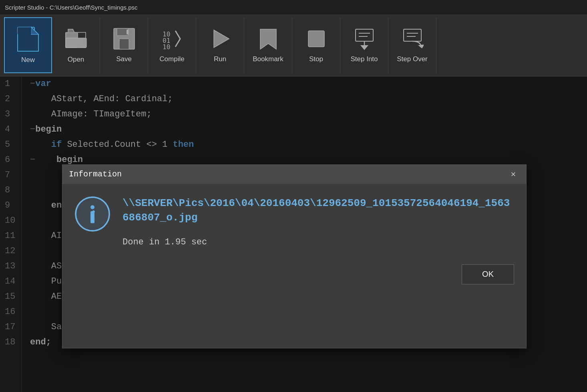 This screenshot has width=587, height=392. I want to click on dialog-text-area: \\SERVER\Pics\2016\04\20160403\12962509_…, so click(318, 223).